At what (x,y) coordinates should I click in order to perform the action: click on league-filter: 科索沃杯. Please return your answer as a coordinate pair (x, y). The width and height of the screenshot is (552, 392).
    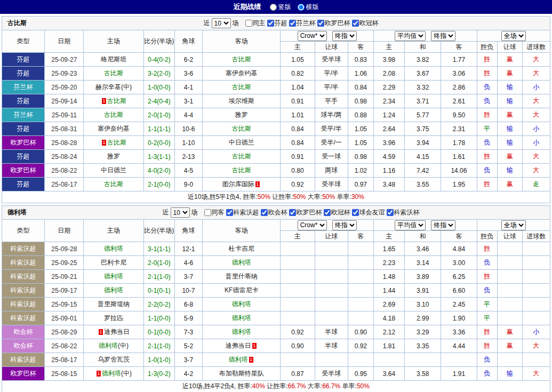
    Looking at the image, I should click on (403, 212).